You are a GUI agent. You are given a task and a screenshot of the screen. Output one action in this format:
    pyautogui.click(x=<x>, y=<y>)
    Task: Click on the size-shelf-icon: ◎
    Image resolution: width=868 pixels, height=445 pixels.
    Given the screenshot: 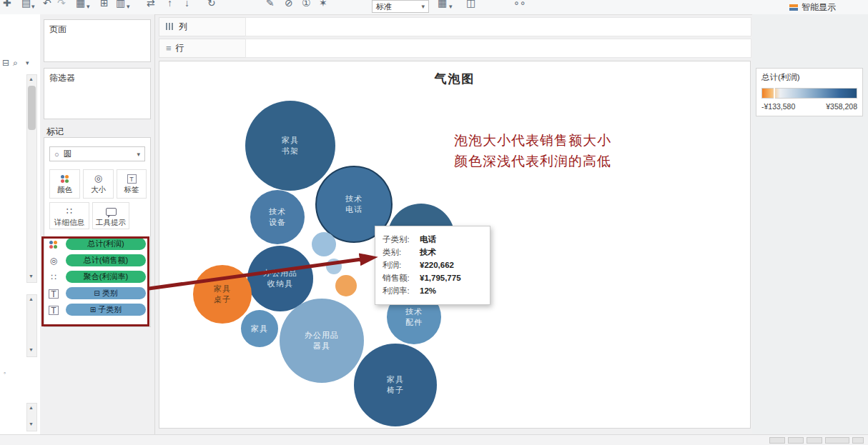 What is the action you would take?
    pyautogui.click(x=54, y=261)
    